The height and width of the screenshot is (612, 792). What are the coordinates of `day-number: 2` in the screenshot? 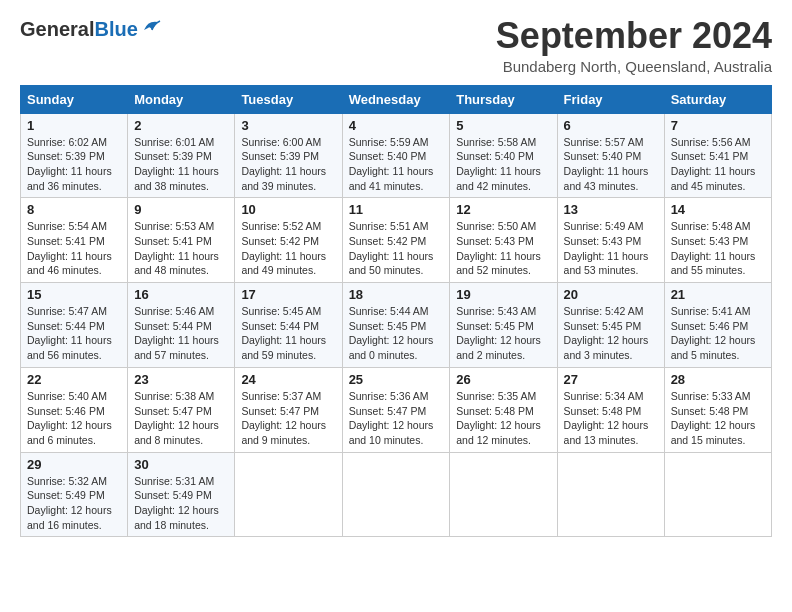 It's located at (181, 126).